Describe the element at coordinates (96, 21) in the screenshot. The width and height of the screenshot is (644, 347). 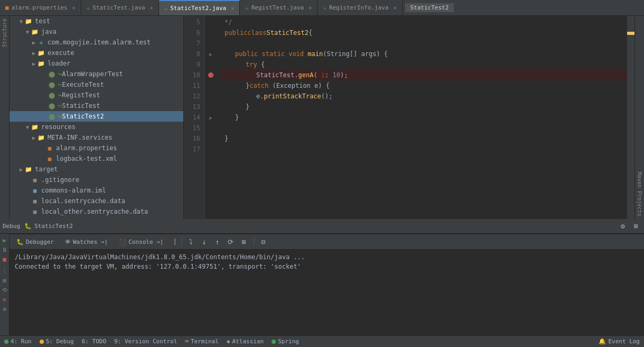
I see `sidebar-item-test: ▼ 📁 test` at that location.